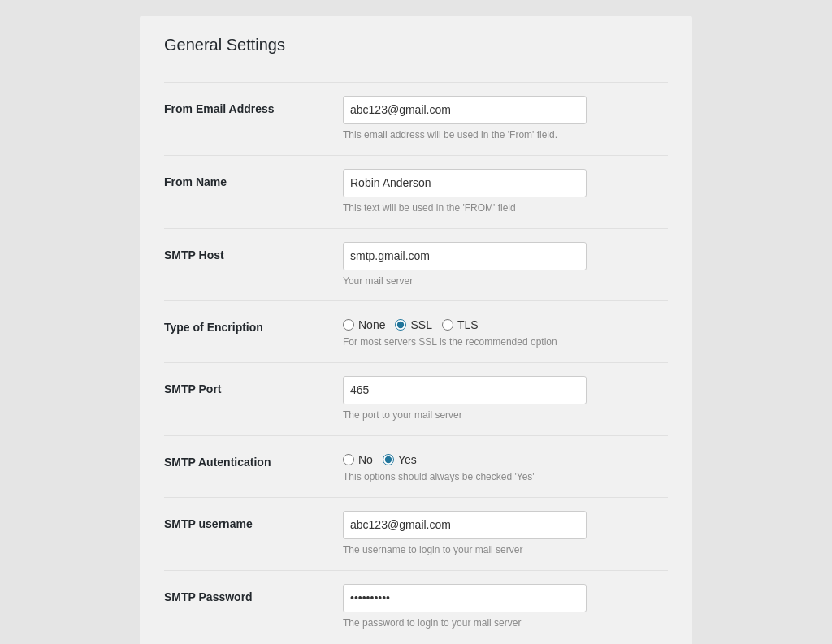 The height and width of the screenshot is (644, 832). Describe the element at coordinates (416, 49) in the screenshot. I see `page-title: General Settings` at that location.